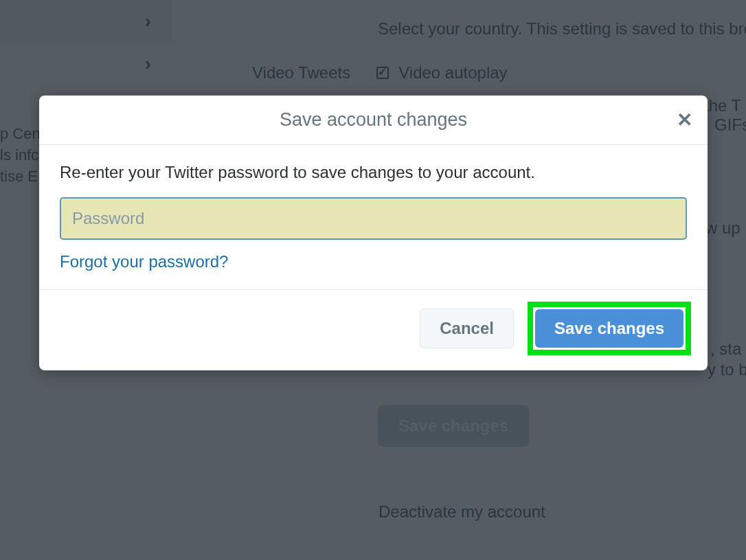 The height and width of the screenshot is (560, 746). I want to click on modal-instruction: Re-enter your Twitter password to save c…, so click(374, 172).